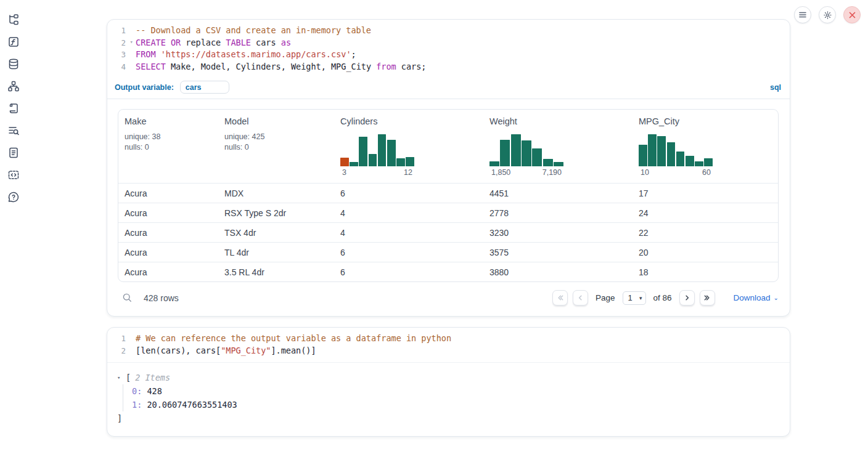  I want to click on dependency-graph-icon, so click(14, 86).